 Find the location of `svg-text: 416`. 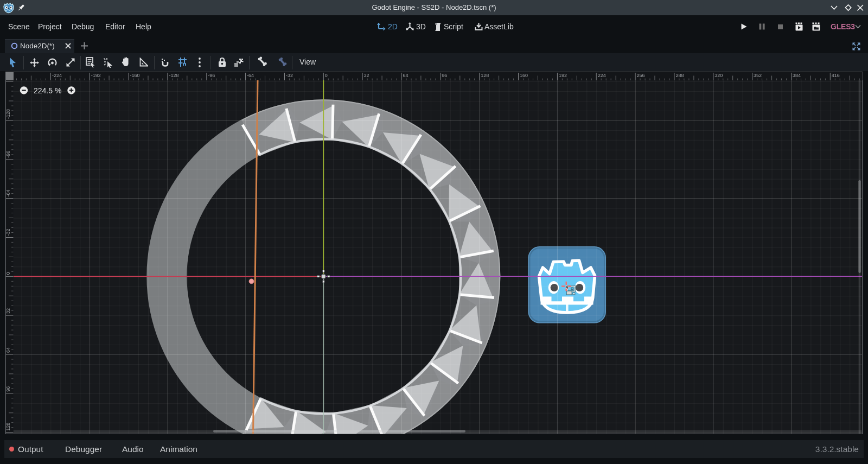

svg-text: 416 is located at coordinates (835, 75).